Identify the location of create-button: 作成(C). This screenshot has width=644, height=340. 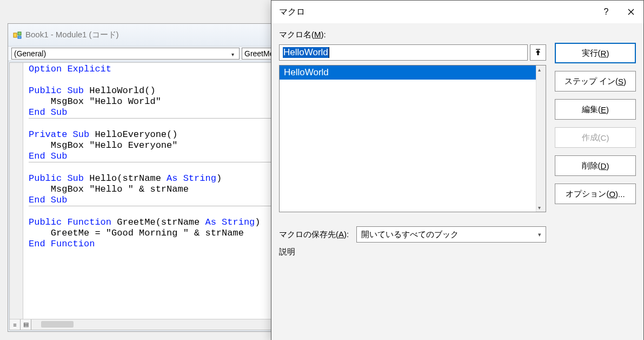
(595, 138).